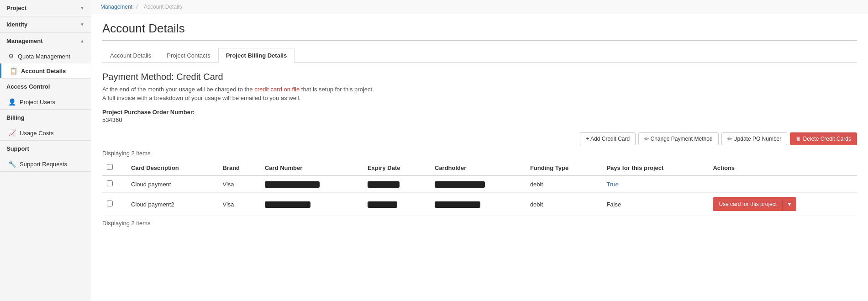  Describe the element at coordinates (46, 149) in the screenshot. I see `sidebar-support-header: Support` at that location.